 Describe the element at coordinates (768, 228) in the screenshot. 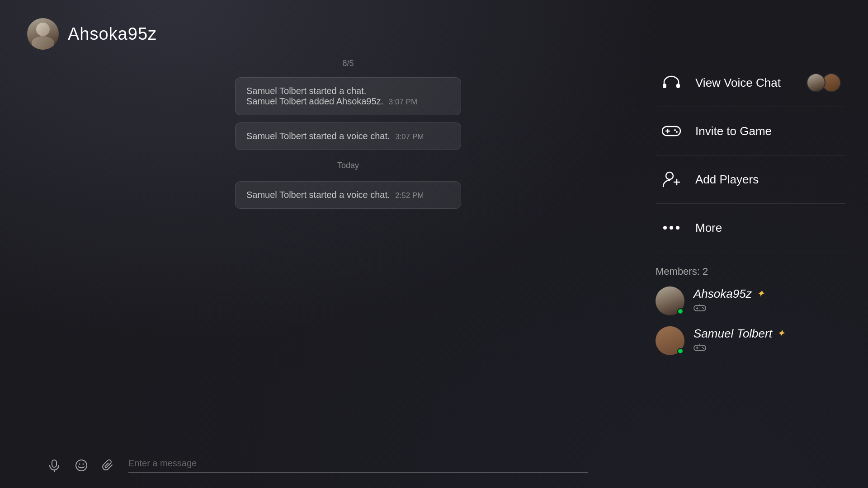

I see `more-label: More` at that location.